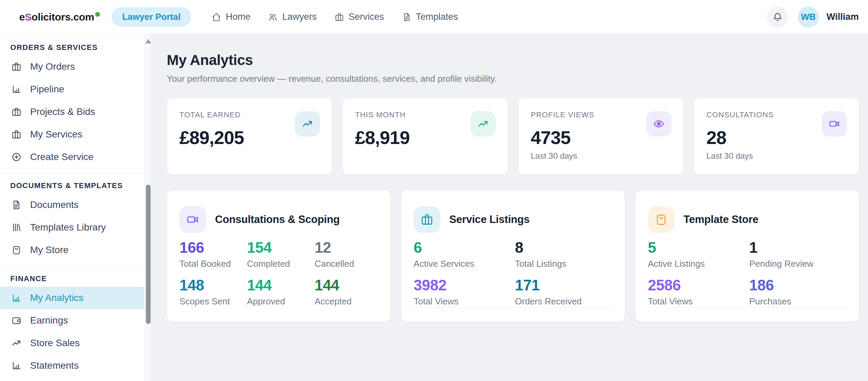  What do you see at coordinates (148, 41) in the screenshot?
I see `scrollbar-up-arrow-icon` at bounding box center [148, 41].